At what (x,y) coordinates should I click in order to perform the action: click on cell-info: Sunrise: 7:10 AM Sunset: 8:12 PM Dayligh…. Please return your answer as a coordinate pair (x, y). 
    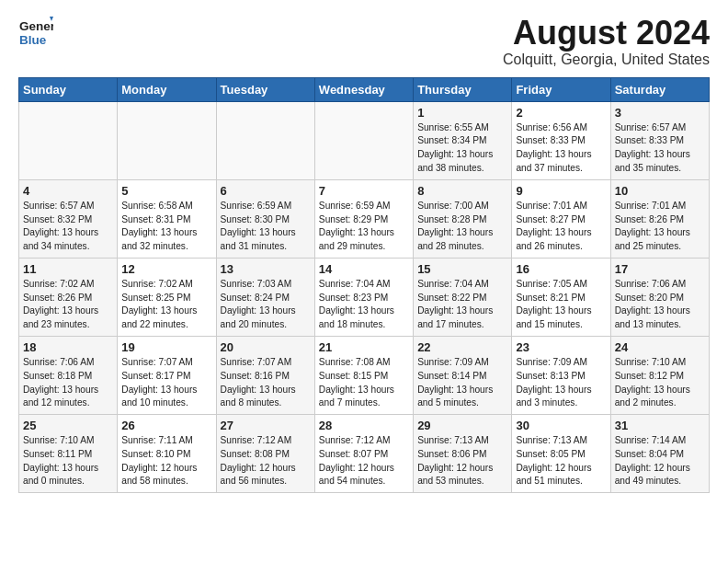
    Looking at the image, I should click on (660, 383).